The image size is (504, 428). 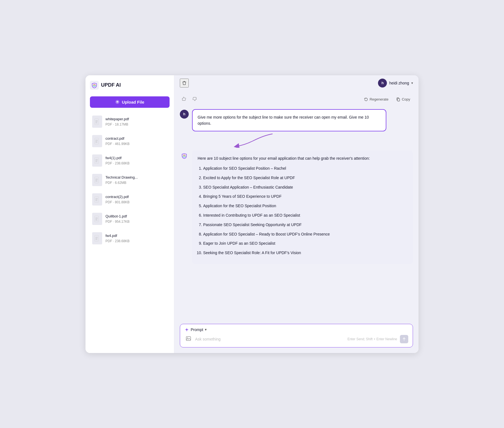 I want to click on file-name: contract.pdf, so click(x=137, y=139).